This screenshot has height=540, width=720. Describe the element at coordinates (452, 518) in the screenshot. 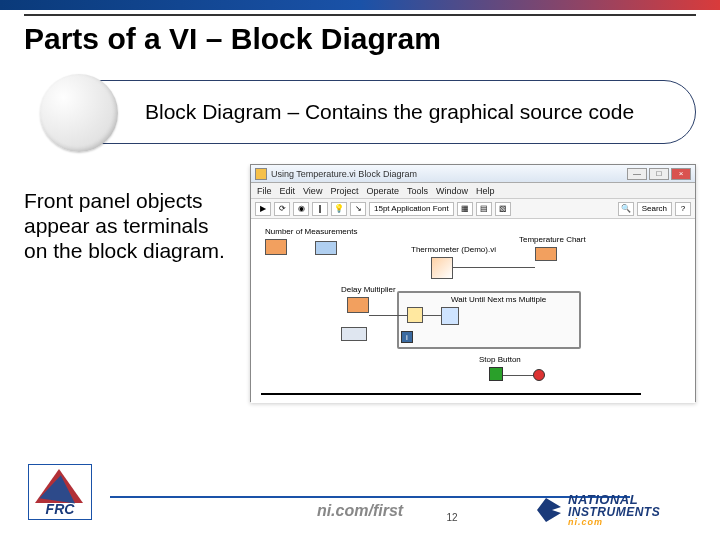

I see `page-number: 12` at that location.